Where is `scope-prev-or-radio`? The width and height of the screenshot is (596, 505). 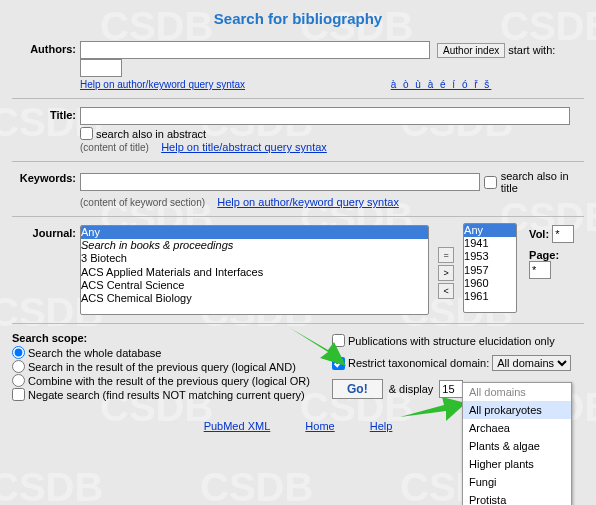
scope-prev-or-radio is located at coordinates (18, 380).